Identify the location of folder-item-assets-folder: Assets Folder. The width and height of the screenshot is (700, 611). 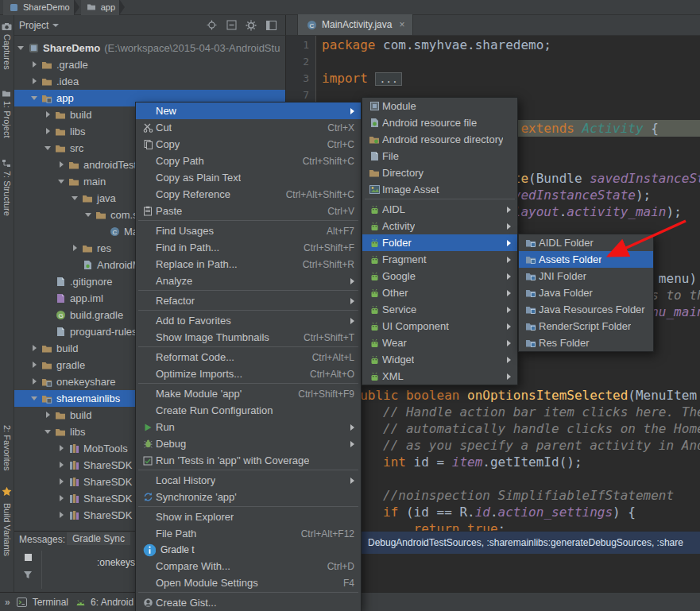
(586, 259).